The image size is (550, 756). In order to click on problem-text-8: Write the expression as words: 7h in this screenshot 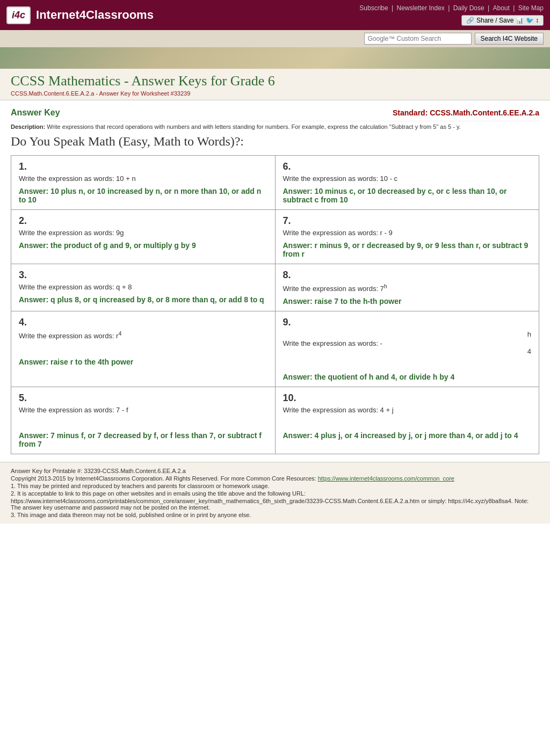, I will do `click(407, 288)`.